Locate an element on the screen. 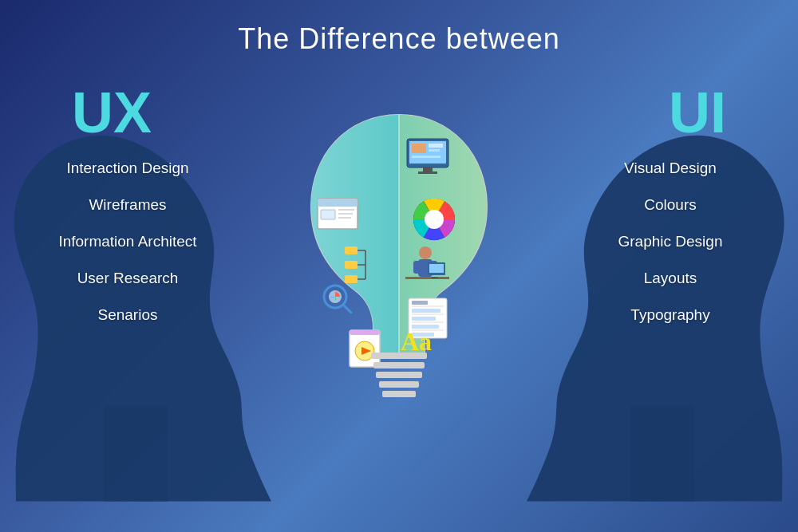 The width and height of the screenshot is (798, 532). ux-items-list: Interaction Design Wireframes Informatio… is located at coordinates (128, 251).